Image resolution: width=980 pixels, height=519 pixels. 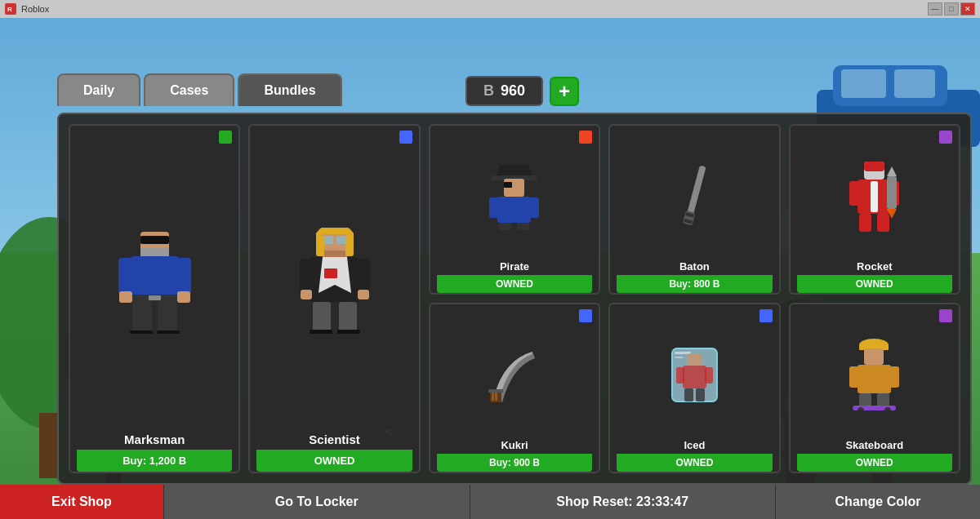 What do you see at coordinates (875, 374) in the screenshot?
I see `skateboard-image` at bounding box center [875, 374].